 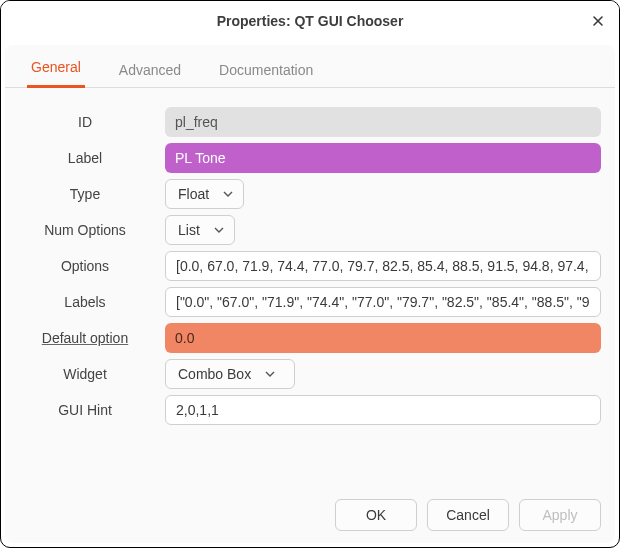 I want to click on ok-button: OK, so click(x=376, y=515).